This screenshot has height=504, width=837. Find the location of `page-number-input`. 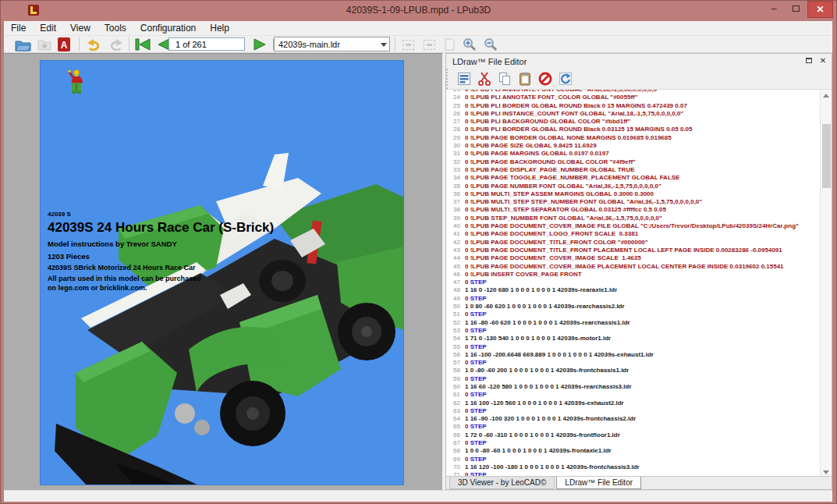

page-number-input is located at coordinates (207, 44).